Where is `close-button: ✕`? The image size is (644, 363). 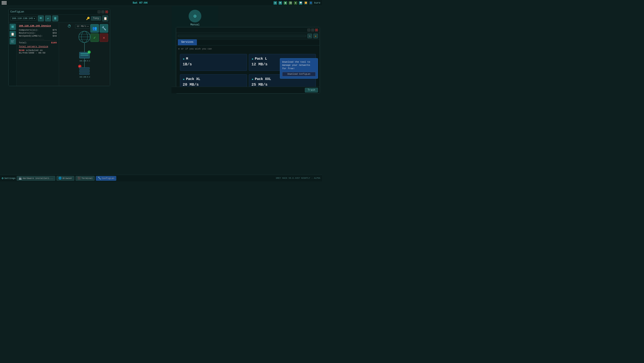 close-button: ✕ is located at coordinates (107, 12).